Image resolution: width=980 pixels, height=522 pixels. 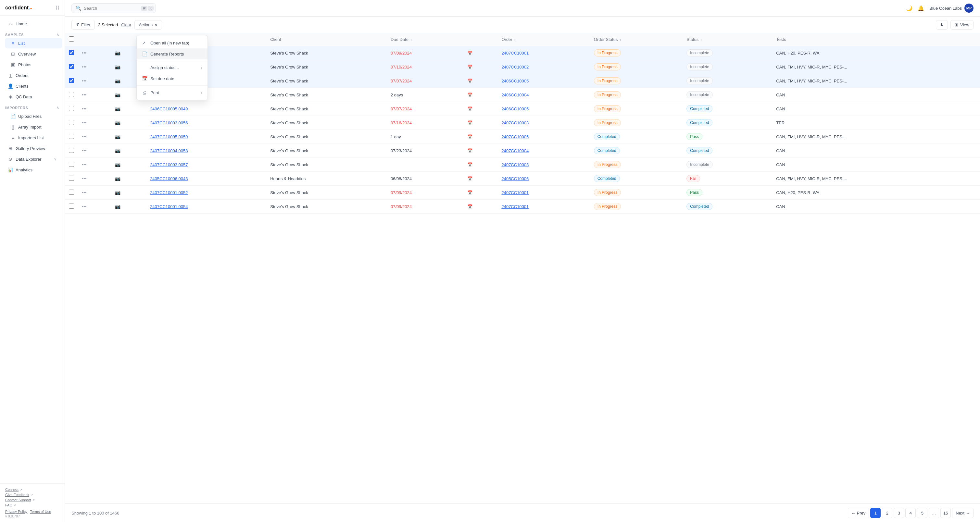 What do you see at coordinates (111, 8) in the screenshot?
I see `search-input` at bounding box center [111, 8].